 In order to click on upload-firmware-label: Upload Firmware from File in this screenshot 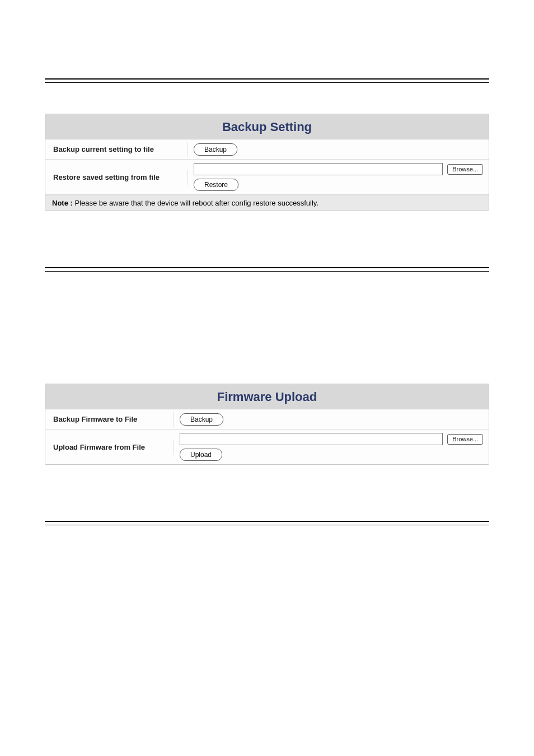, I will do `click(110, 447)`.